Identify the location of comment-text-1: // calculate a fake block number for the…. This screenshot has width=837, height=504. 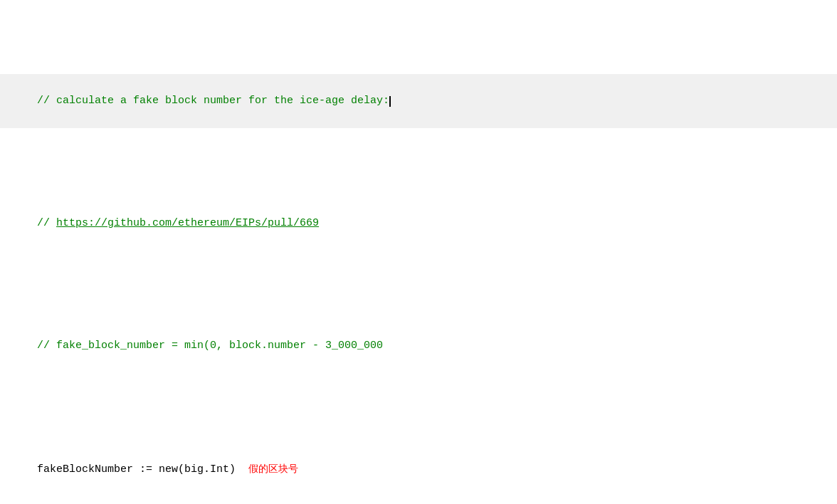
(214, 101).